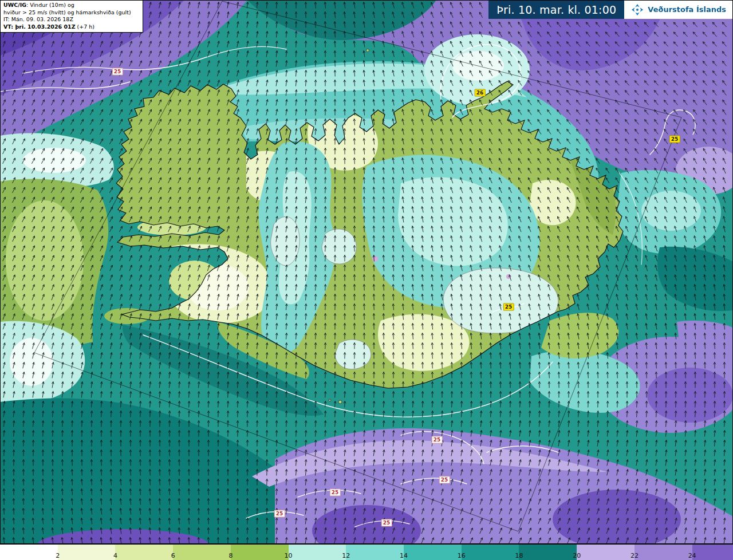 This screenshot has width=733, height=560. Describe the element at coordinates (72, 6) in the screenshot. I see `info-line-product: UWC/IG: Vindur (10m) og` at that location.